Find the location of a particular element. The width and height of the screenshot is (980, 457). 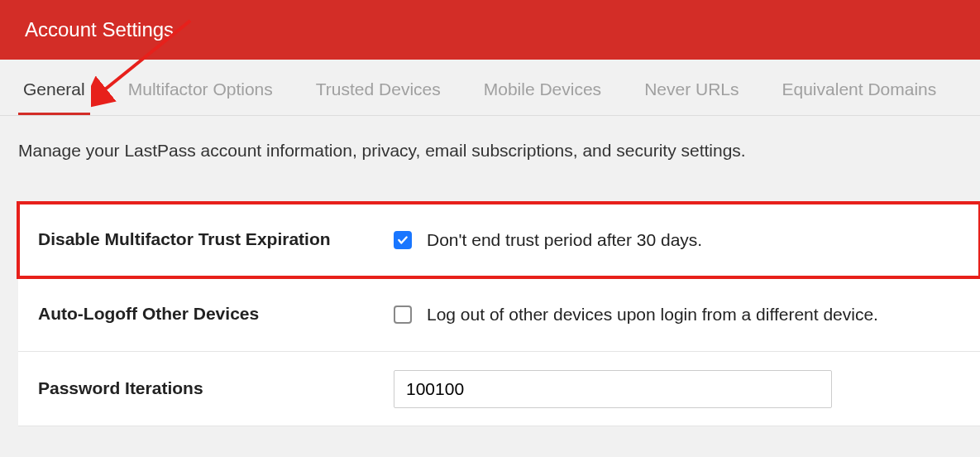

tab-equivalent-domains: Equivalent Domains is located at coordinates (860, 88).